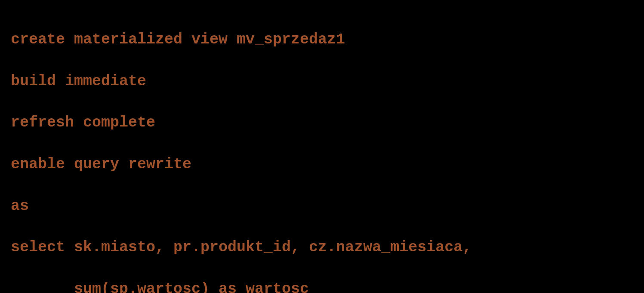 The width and height of the screenshot is (644, 293). Describe the element at coordinates (322, 247) in the screenshot. I see `code-line: select sk.miasto, pr.produkt_id, cz.nazw…` at that location.